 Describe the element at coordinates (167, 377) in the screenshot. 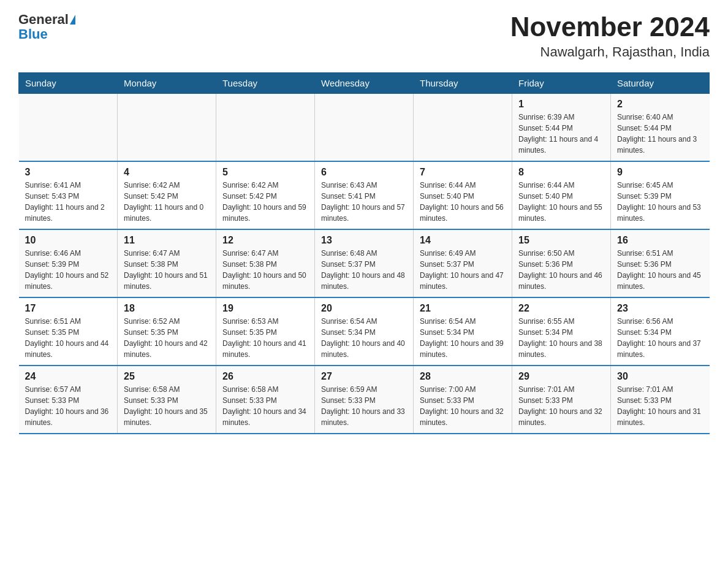

I see `day-number: 25` at that location.